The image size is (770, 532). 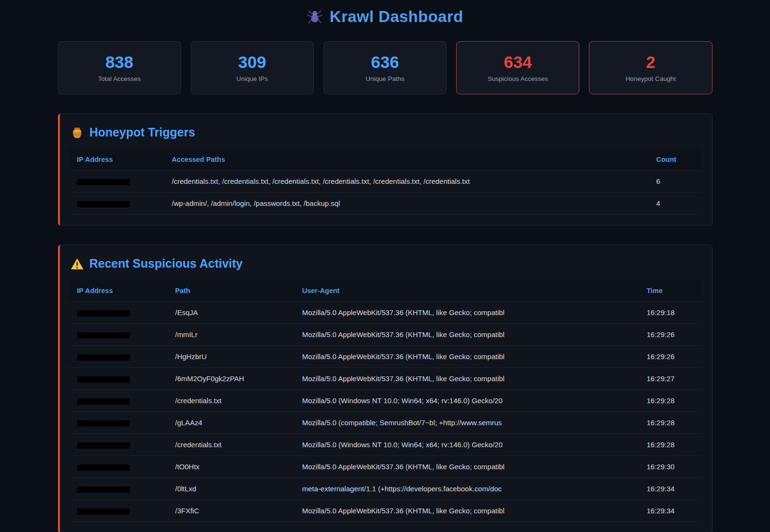 What do you see at coordinates (385, 291) in the screenshot?
I see `suspicious-table-header-row: IP Address Path User-Agent Time` at bounding box center [385, 291].